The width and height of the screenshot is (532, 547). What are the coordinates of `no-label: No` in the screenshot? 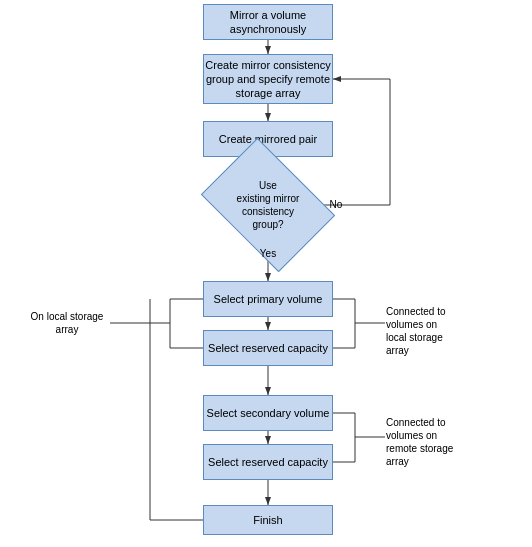 It's located at (336, 204).